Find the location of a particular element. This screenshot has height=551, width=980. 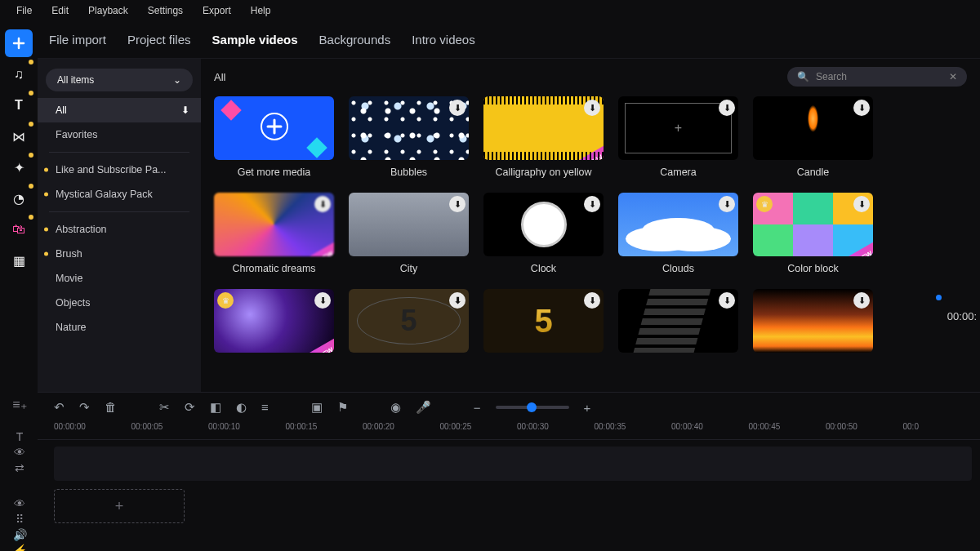

zoom-in-icon: + is located at coordinates (588, 408).